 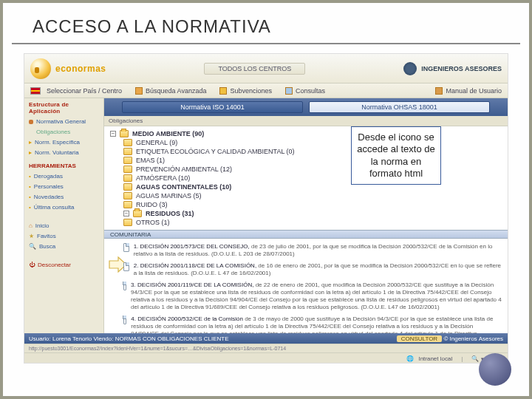 I want to click on app-toolbar: Seleccionar País / Centro Búsqueda Avanz…, so click(x=266, y=91).